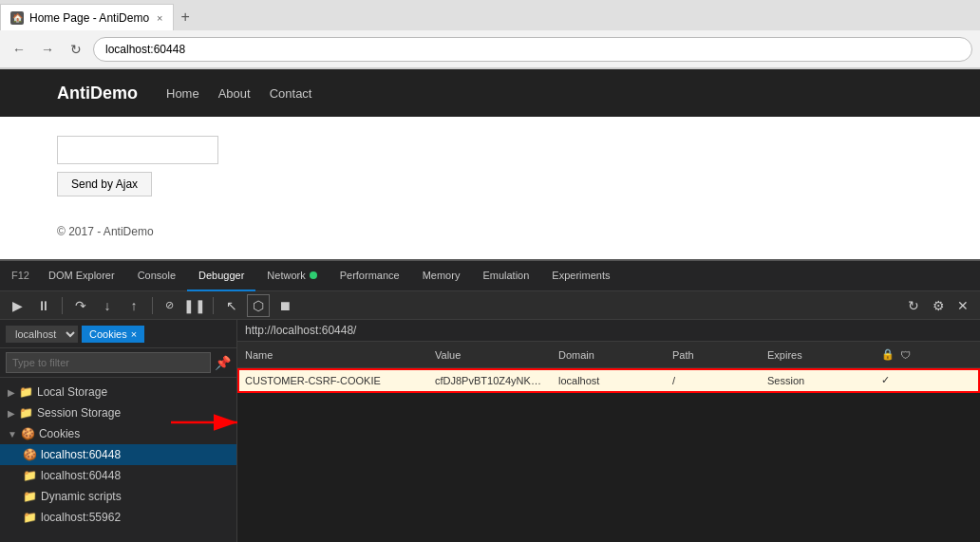 This screenshot has height=542, width=980. What do you see at coordinates (44, 306) in the screenshot?
I see `pause-button: ⏸` at bounding box center [44, 306].